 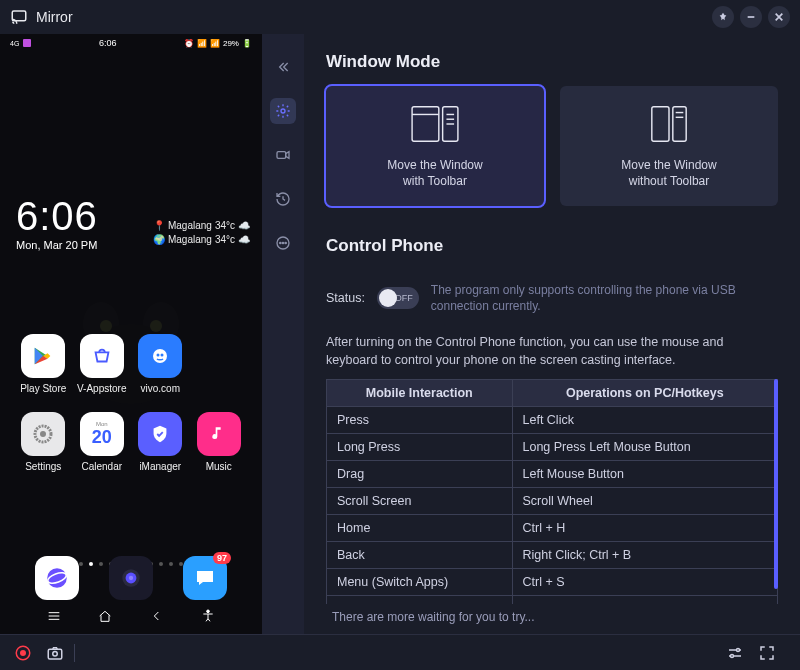 I want to click on table-row: HomeCtrl + H, so click(x=552, y=528).